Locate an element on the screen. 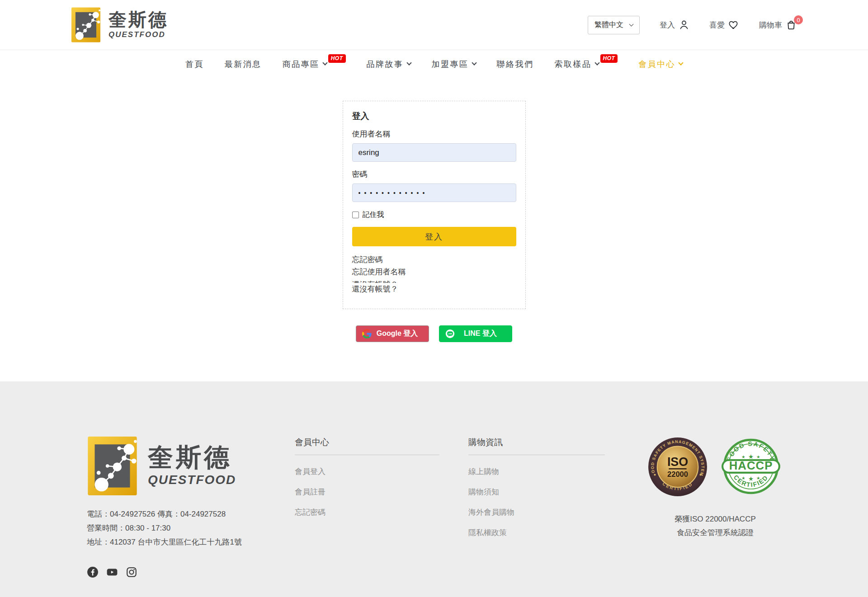 This screenshot has width=868, height=597. contact-phone-line: 電話：04-24927526 傳真：04-24927528 is located at coordinates (176, 514).